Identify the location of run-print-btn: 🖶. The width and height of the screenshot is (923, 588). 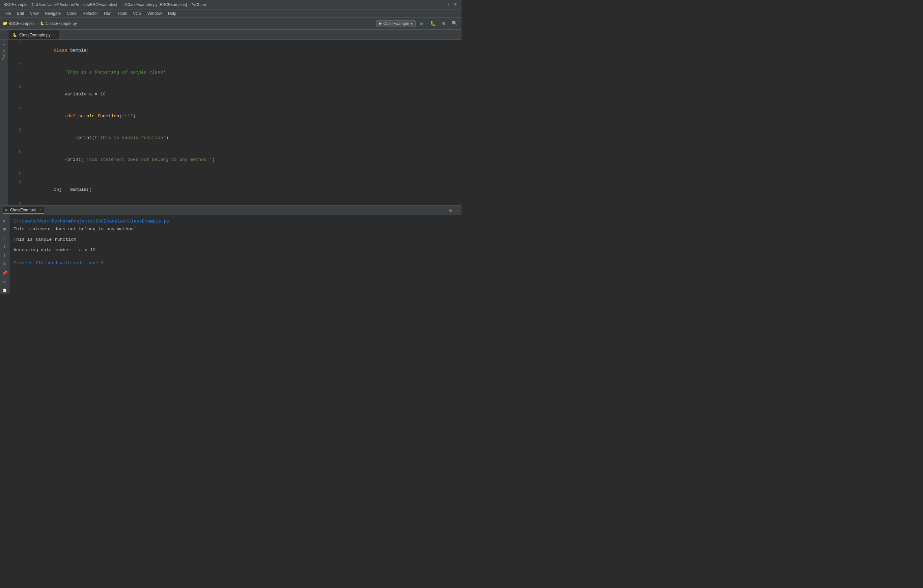
(5, 264).